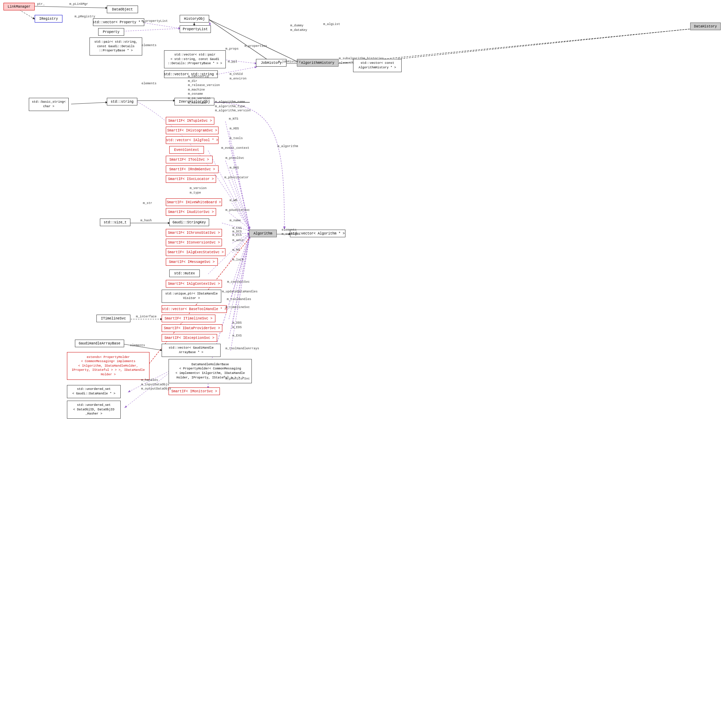 This screenshot has height=709, width=728. Describe the element at coordinates (190, 121) in the screenshot. I see `smartif-ntuplesvc-label: SmartIF< INTupleSvc >` at that location.